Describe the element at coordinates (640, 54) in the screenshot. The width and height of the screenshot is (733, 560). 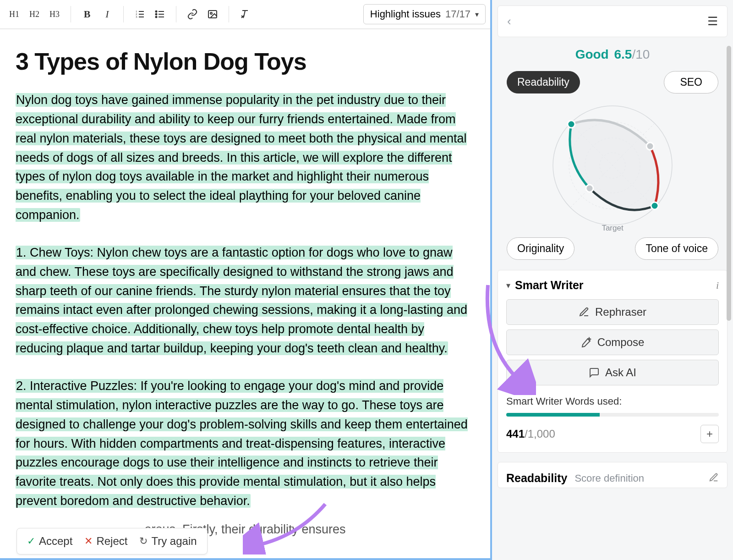
I see `score-outof: /10` at that location.